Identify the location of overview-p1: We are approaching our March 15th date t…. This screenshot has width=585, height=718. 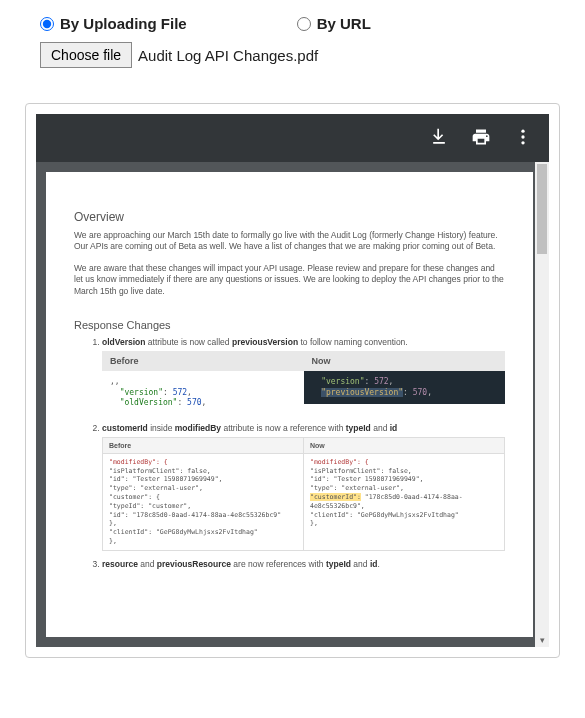
(290, 242).